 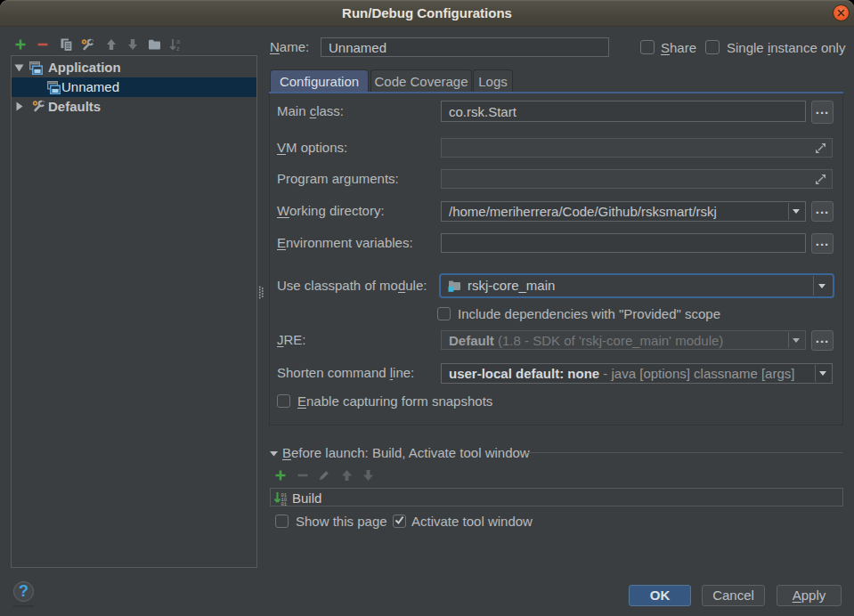 What do you see at coordinates (285, 504) in the screenshot?
I see `svg-text: 01` at bounding box center [285, 504].